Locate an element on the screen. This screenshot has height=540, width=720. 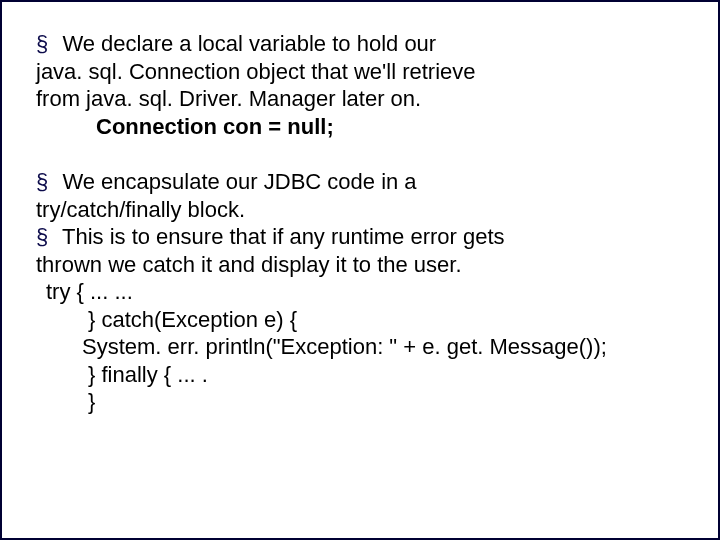
p2-code2: } catch(Exception e) { is located at coordinates (166, 320).